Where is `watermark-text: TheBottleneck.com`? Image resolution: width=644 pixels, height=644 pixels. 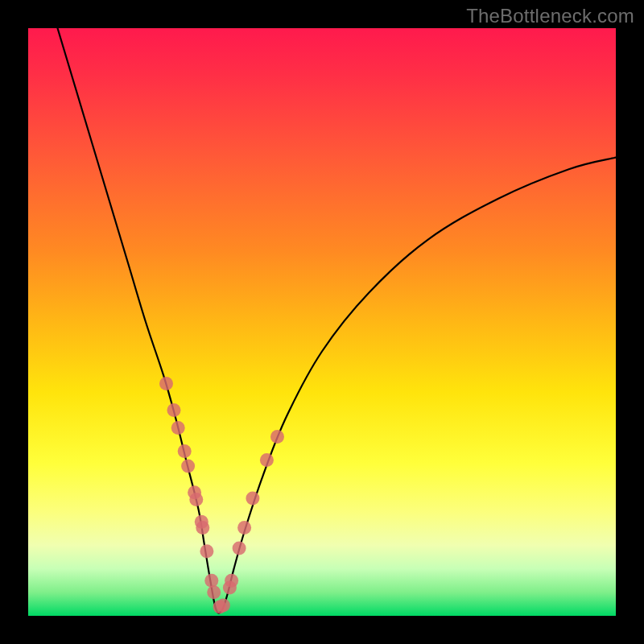 watermark-text: TheBottleneck.com is located at coordinates (551, 16).